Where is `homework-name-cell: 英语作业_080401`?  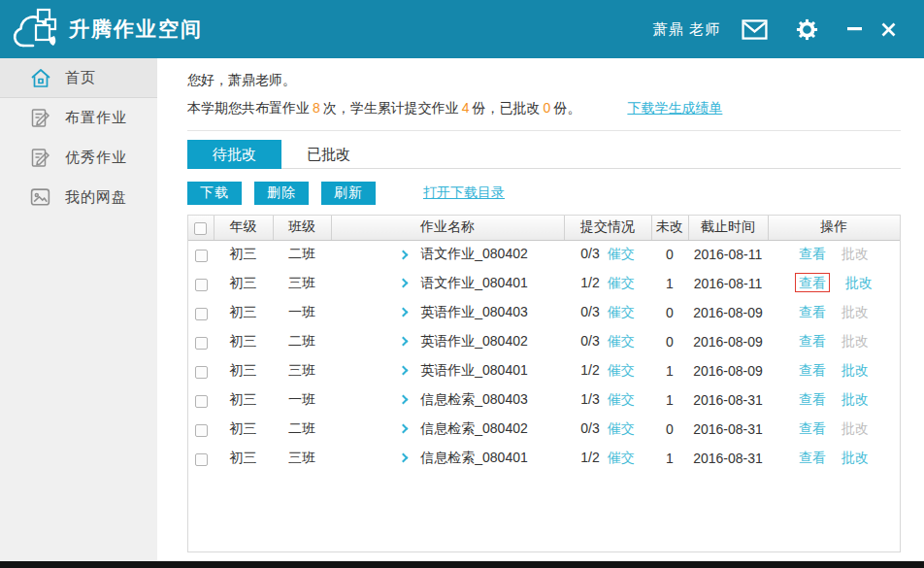
homework-name-cell: 英语作业_080401 is located at coordinates (447, 371).